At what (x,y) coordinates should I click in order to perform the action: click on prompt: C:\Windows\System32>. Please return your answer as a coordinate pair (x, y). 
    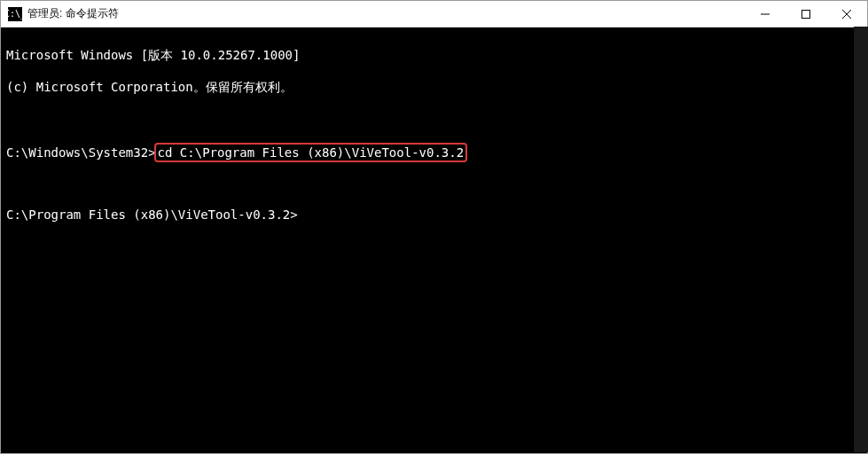
    Looking at the image, I should click on (82, 153).